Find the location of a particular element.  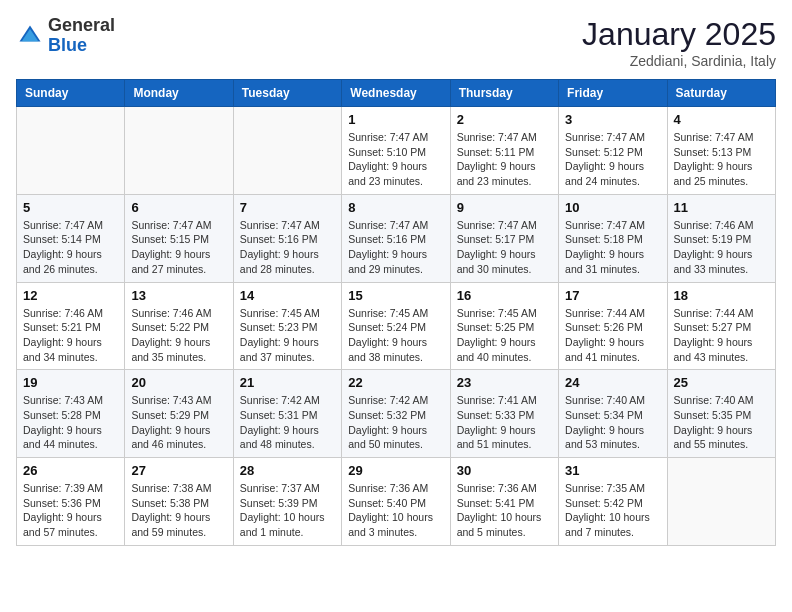

calendar-week-row: 5Sunrise: 7:47 AM Sunset: 5:14 PM Daylig… is located at coordinates (396, 238).